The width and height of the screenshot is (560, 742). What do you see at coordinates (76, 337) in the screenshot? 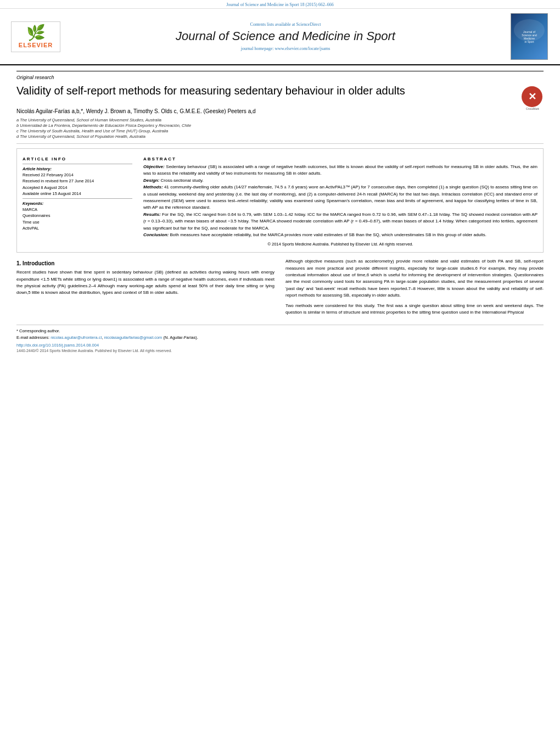
I see `email-1: nicolas.aguilar@ufrontera.cl` at bounding box center [76, 337].